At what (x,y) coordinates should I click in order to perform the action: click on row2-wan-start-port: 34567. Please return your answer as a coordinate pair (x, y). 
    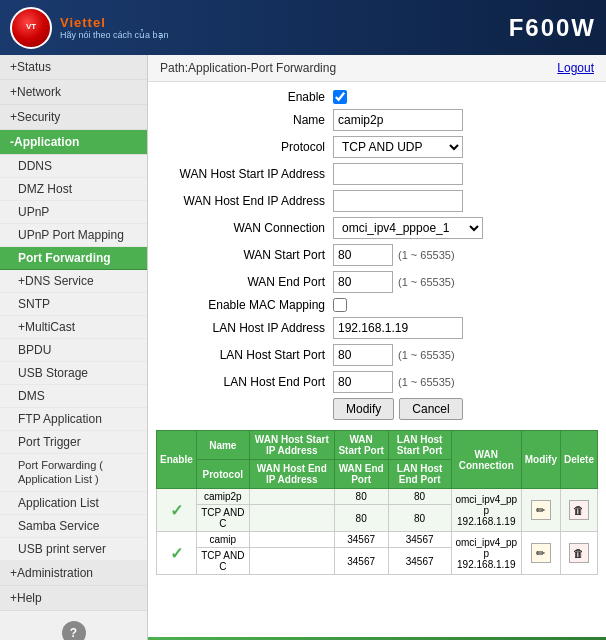
    Looking at the image, I should click on (361, 540).